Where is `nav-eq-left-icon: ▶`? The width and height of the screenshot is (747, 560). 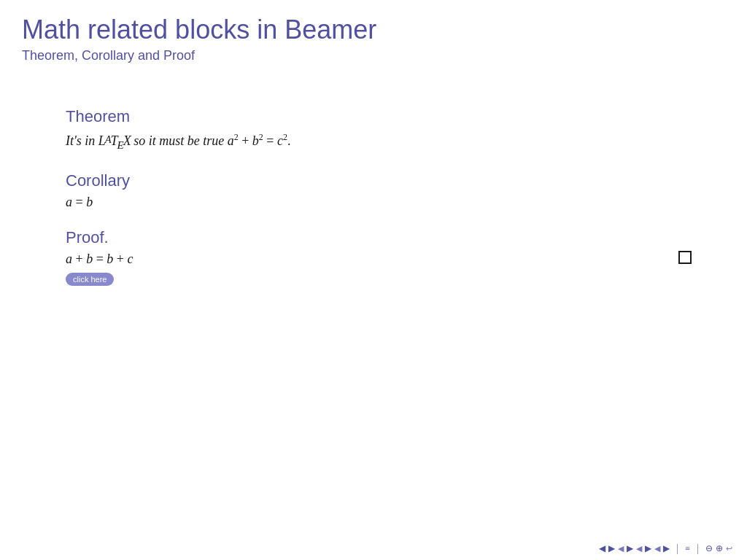
nav-eq-left-icon: ▶ is located at coordinates (648, 548).